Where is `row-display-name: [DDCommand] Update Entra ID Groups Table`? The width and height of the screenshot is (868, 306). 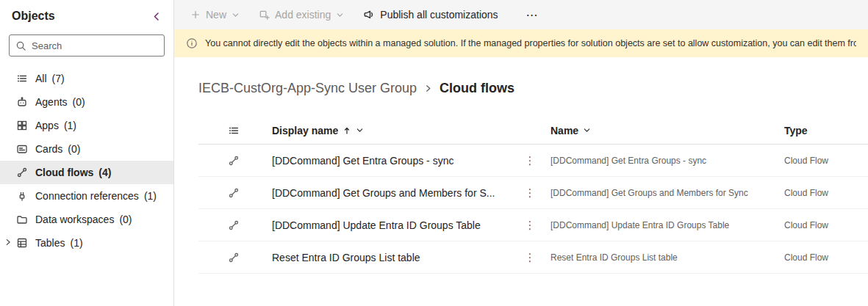
row-display-name: [DDCommand] Update Entra ID Groups Table is located at coordinates (391, 225).